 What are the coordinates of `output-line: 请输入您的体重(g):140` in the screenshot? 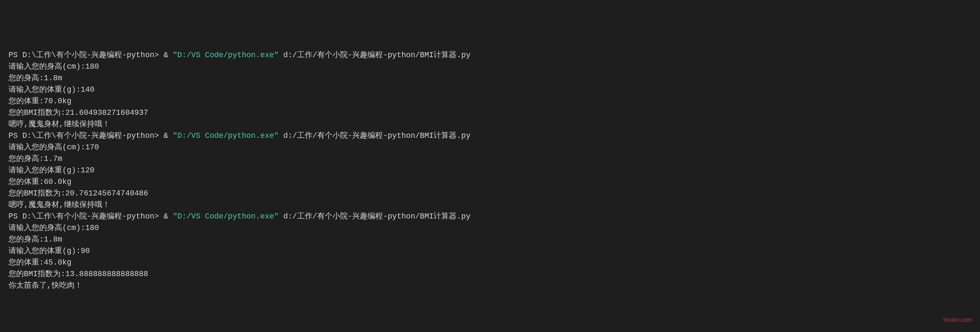 It's located at (490, 90).